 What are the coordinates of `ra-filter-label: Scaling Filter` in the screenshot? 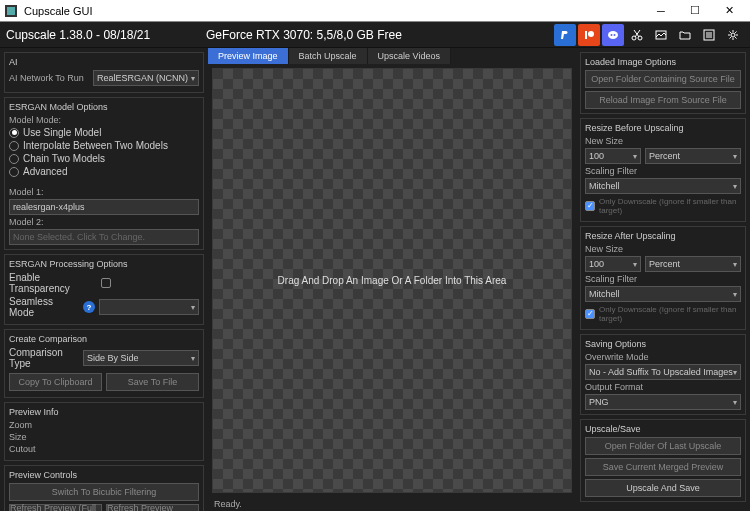 It's located at (663, 279).